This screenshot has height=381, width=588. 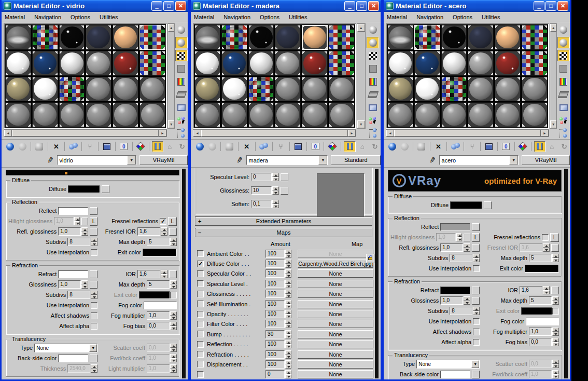 I want to click on maximize-button: □, so click(x=169, y=6).